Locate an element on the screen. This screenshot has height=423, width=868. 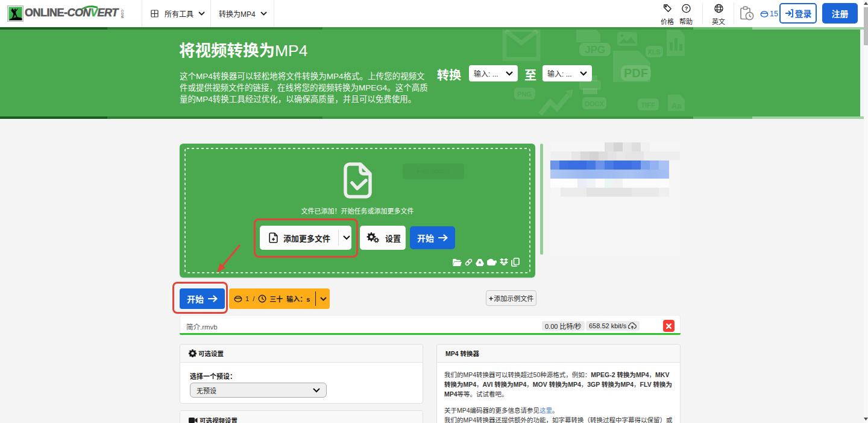
svg-text: PNG is located at coordinates (524, 94).